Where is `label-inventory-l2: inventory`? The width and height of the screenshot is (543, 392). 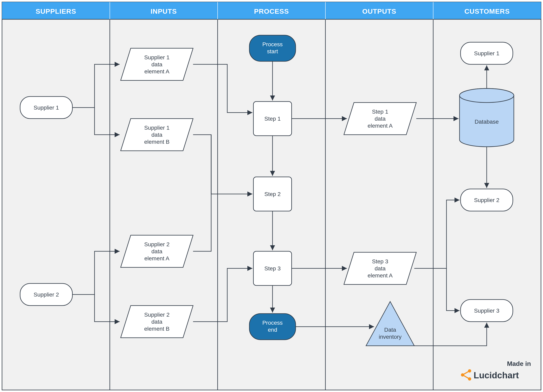 label-inventory-l2: inventory is located at coordinates (390, 337).